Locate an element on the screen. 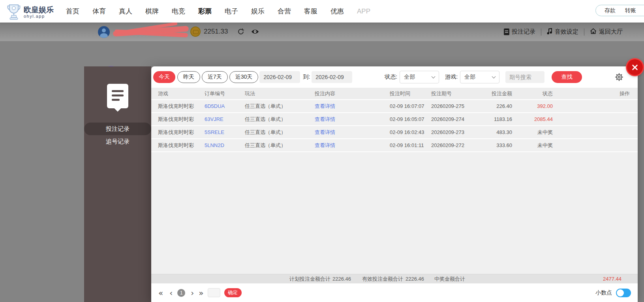 This screenshot has height=302, width=644. cell-game: 斯洛伐克时时彩 is located at coordinates (181, 106).